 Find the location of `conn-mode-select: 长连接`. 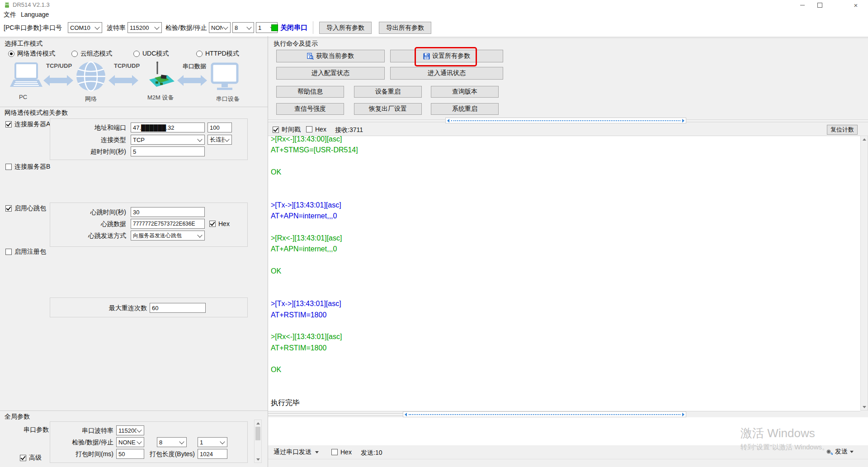

conn-mode-select: 长连接 is located at coordinates (220, 140).